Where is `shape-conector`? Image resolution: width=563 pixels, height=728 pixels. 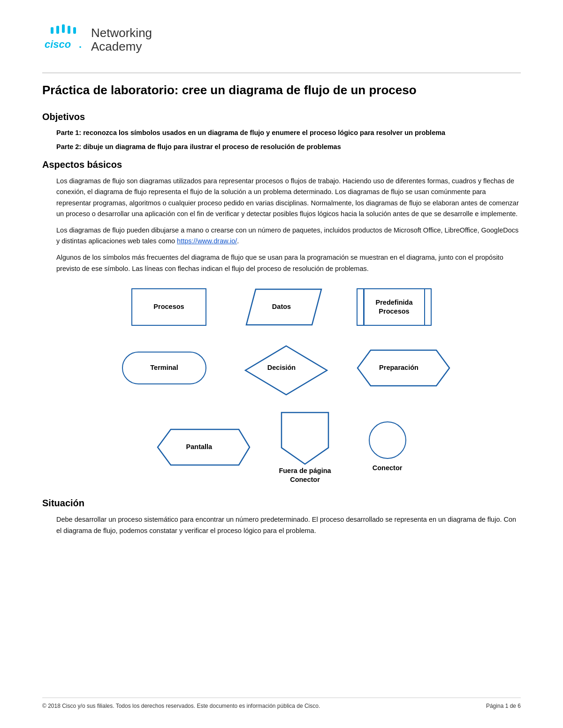 shape-conector is located at coordinates (388, 440).